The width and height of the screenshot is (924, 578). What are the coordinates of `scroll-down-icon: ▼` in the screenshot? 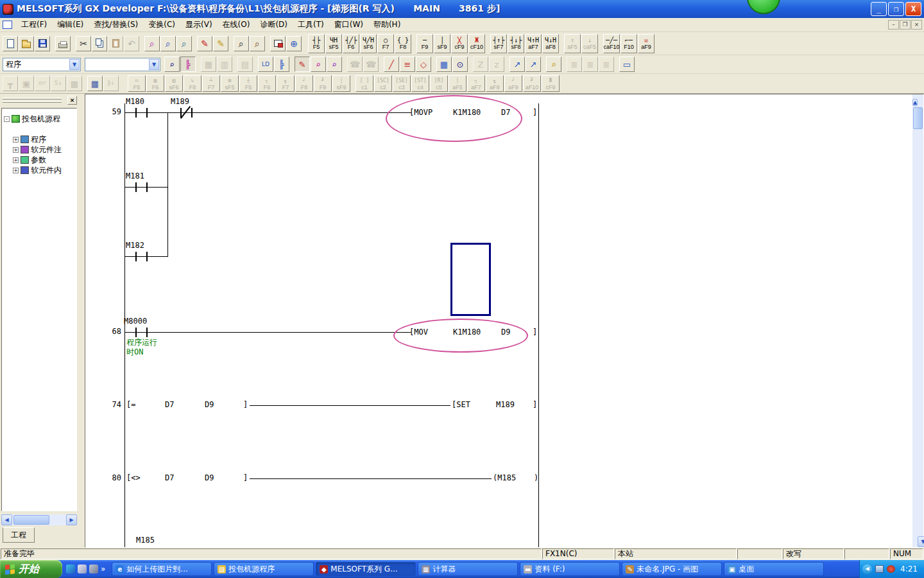 It's located at (921, 542).